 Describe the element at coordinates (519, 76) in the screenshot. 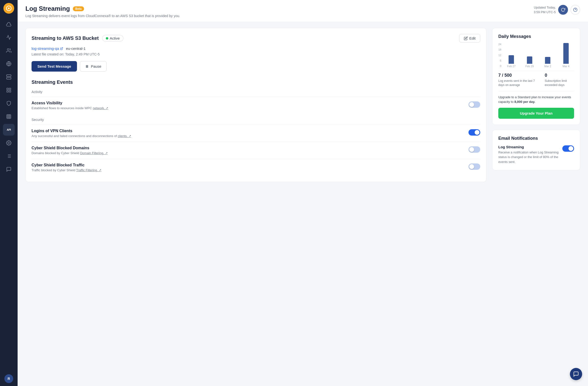

I see `stat-events-number: 7 / 500` at that location.